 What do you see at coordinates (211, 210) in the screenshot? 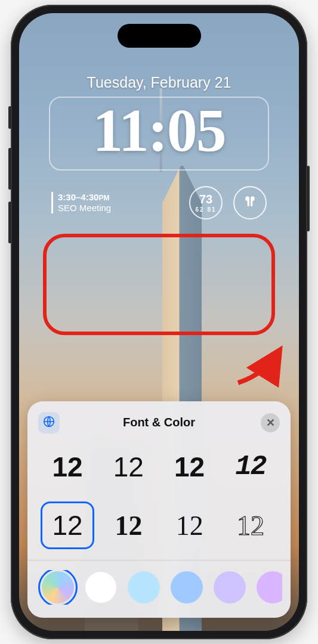
I see `weather-high: 81` at bounding box center [211, 210].